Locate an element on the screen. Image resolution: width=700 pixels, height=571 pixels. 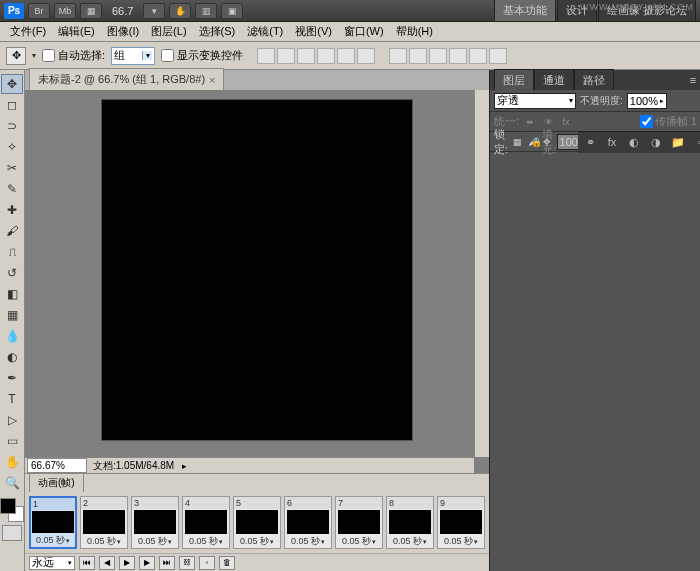
distribute-bottom-icon is located at coordinates (438, 56).